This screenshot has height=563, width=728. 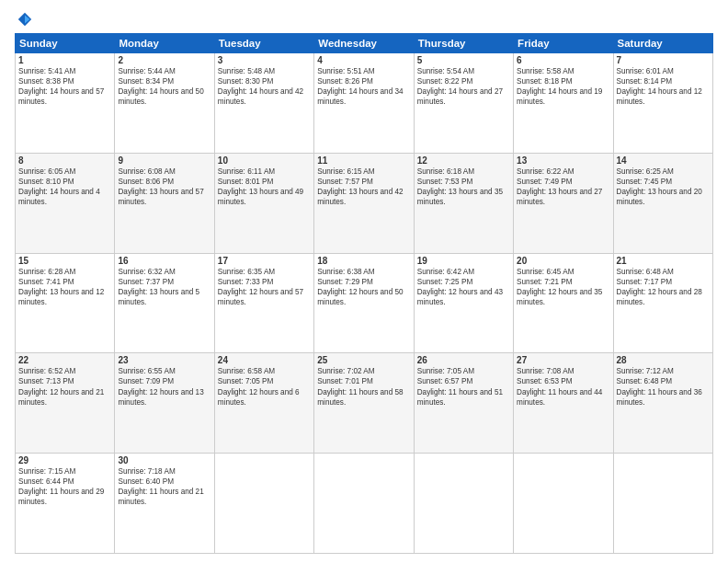 I want to click on day-header-saturday: Saturday, so click(x=663, y=44).